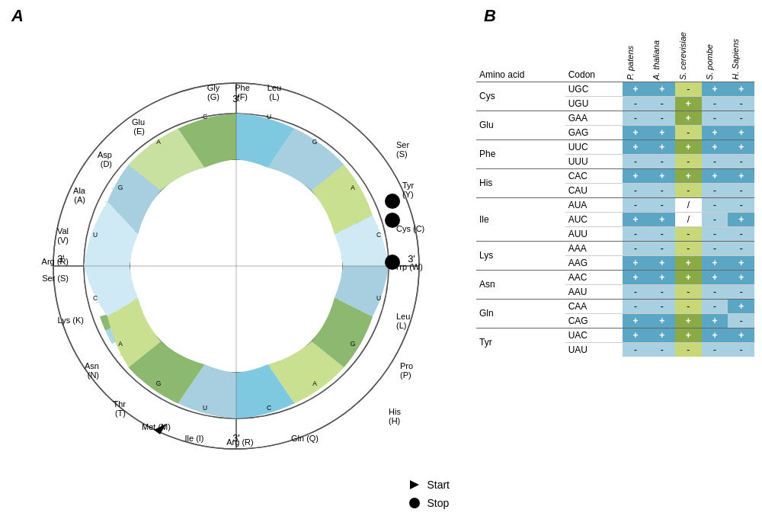  I want to click on svg-text: (E), so click(139, 131).